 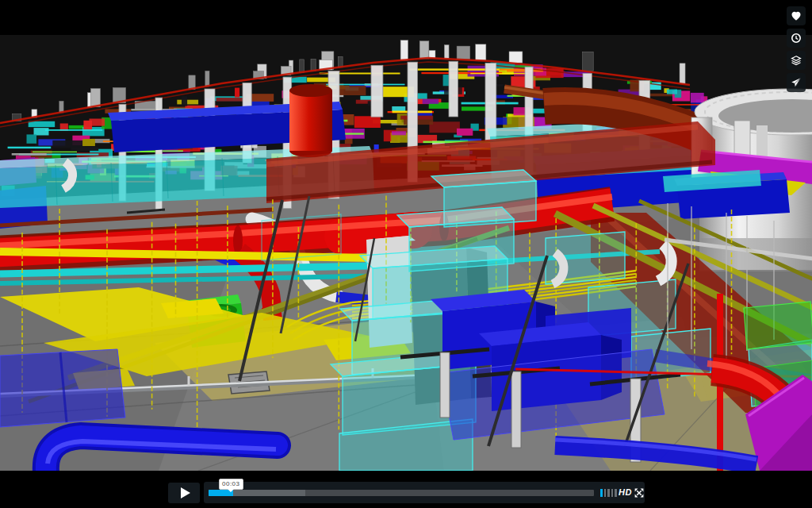 I want to click on fullscreen-button, so click(x=639, y=493).